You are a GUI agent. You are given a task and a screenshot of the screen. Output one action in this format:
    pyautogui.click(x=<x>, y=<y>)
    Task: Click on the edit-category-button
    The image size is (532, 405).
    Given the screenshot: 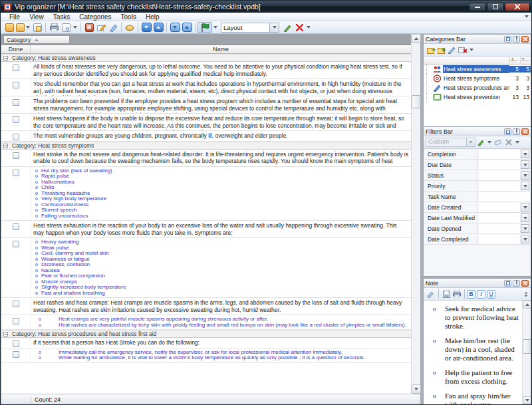 What is the action you would take?
    pyautogui.click(x=452, y=50)
    